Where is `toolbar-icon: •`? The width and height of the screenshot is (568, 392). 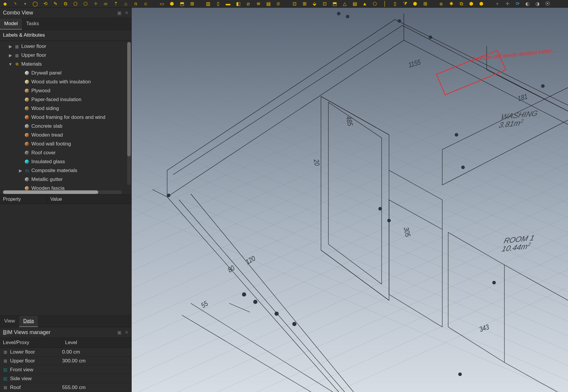 toolbar-icon: • is located at coordinates (25, 4).